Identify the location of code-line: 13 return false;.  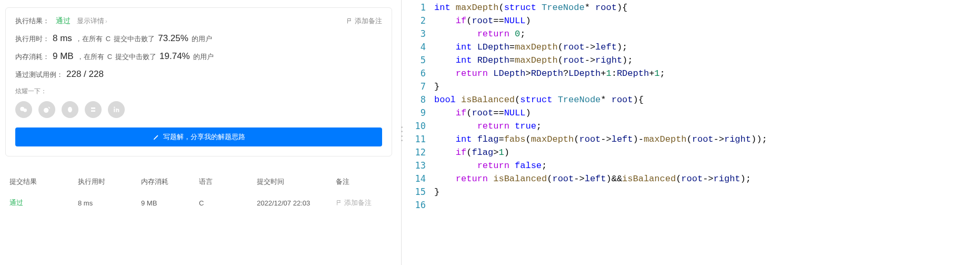
(693, 165).